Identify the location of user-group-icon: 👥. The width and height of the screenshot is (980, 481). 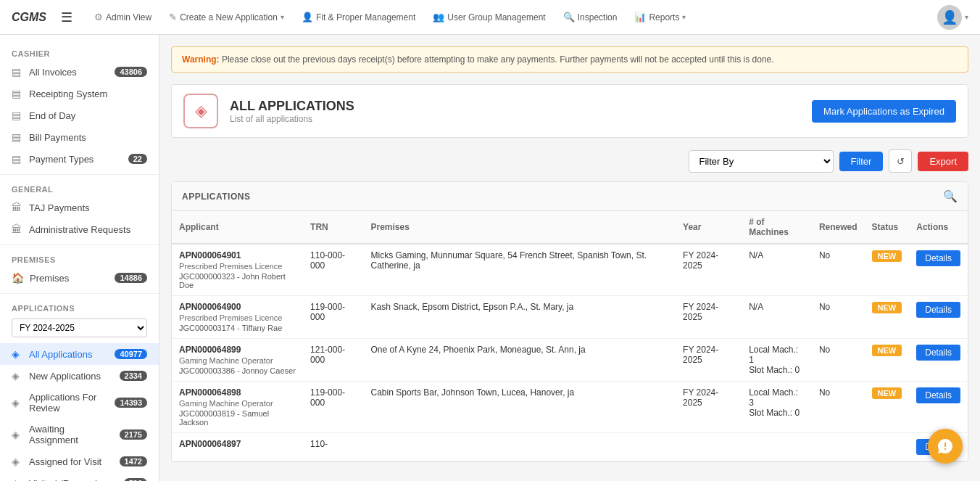
(439, 17).